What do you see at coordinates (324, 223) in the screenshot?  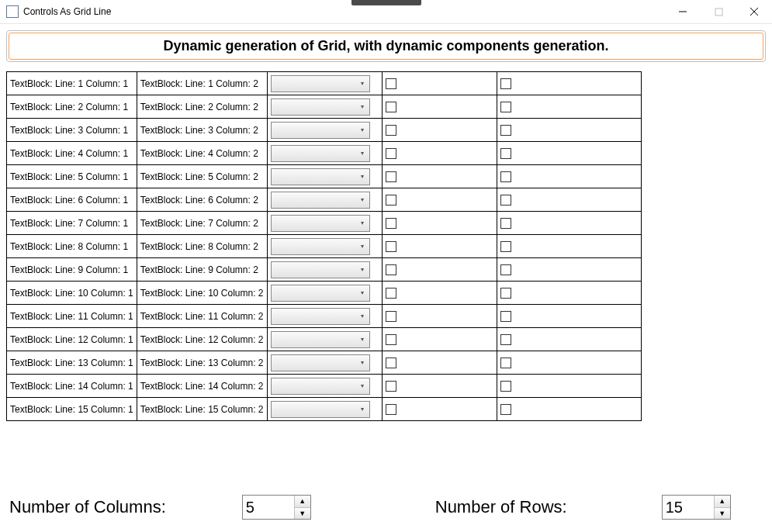 I see `table-row: TextBlock: Line: 7 Column: 1TextBlock: L…` at bounding box center [324, 223].